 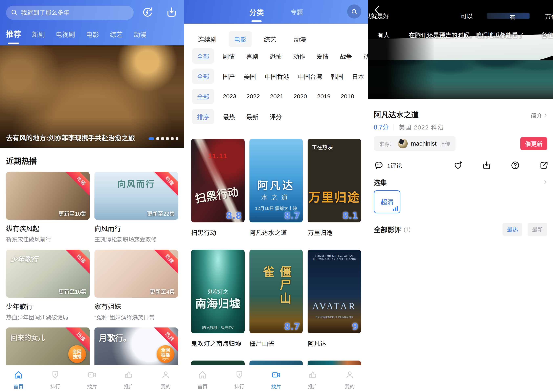 What do you see at coordinates (387, 144) in the screenshot?
I see `source-label: 来源：` at bounding box center [387, 144].